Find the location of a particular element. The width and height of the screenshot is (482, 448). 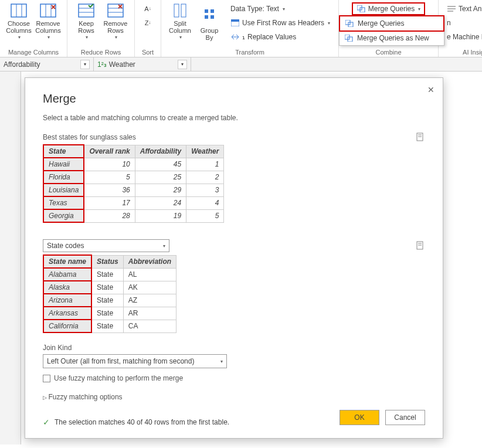

merge-queries-as-new-label: Merge Queries as New is located at coordinates (393, 38).